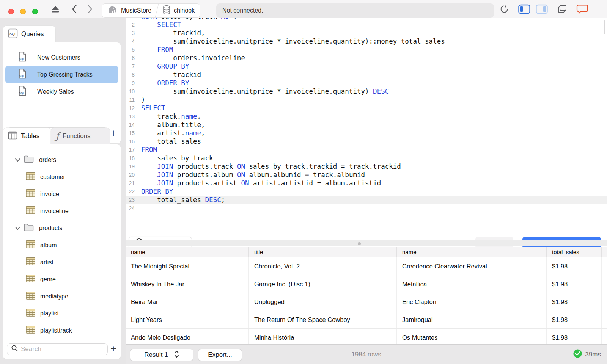  I want to click on minimize-window-button, so click(23, 11).